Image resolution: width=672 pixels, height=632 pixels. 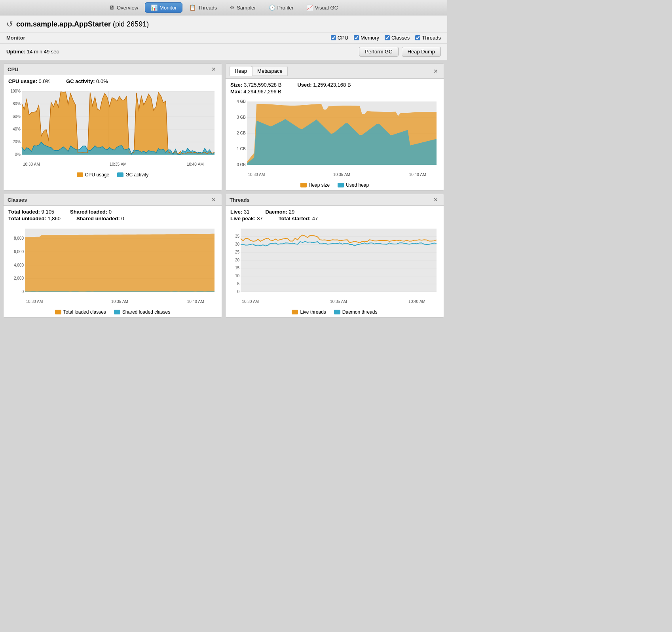 I want to click on cpu-panel: CPU ✕ CPU usage: 0.0% GC activity: 0.0%, so click(x=112, y=127).